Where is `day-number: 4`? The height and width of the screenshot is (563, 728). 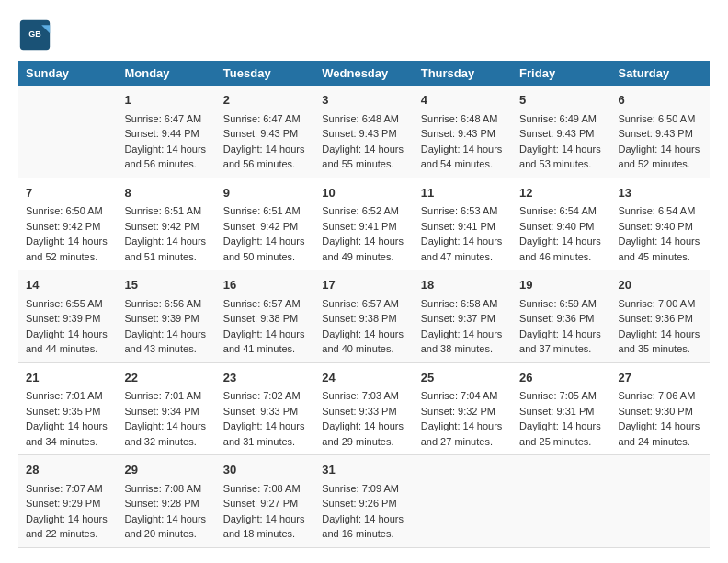
day-number: 4 is located at coordinates (463, 100).